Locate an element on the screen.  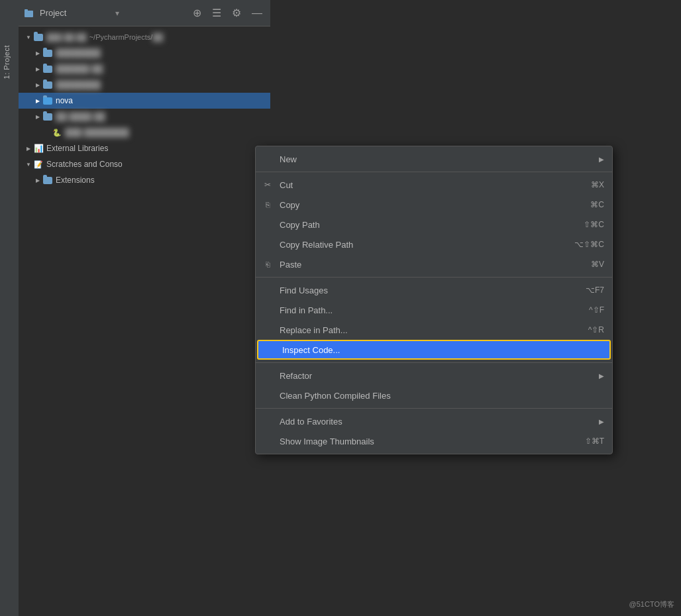
root-blurred: ███ ██ ██ is located at coordinates (66, 37).